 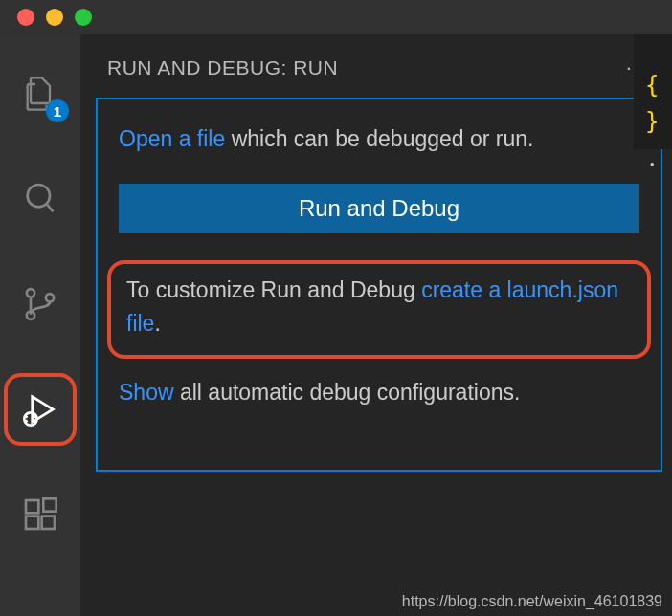 What do you see at coordinates (379, 209) in the screenshot?
I see `run-and-debug-button: Run and Debug` at bounding box center [379, 209].